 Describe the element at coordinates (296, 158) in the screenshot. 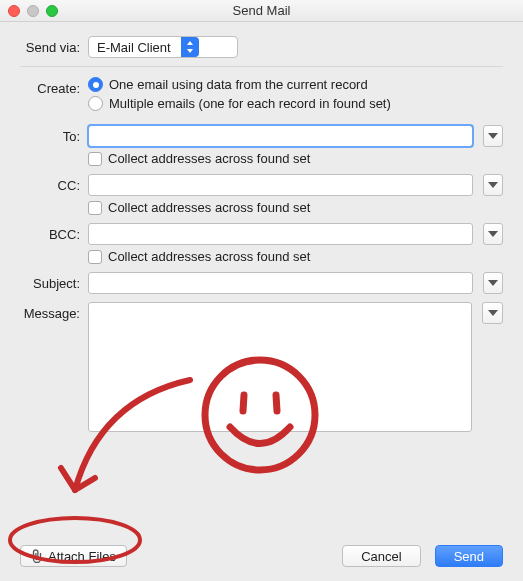

I see `to-collect-checkbox: Collect addresses across found set` at that location.